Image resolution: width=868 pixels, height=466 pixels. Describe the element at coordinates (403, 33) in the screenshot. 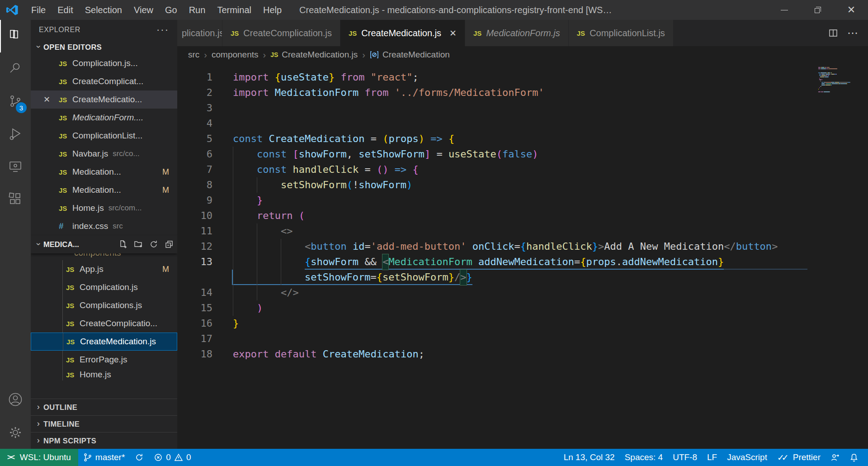

I see `tab-createmedication-js: JSCreateMedication.js✕` at that location.